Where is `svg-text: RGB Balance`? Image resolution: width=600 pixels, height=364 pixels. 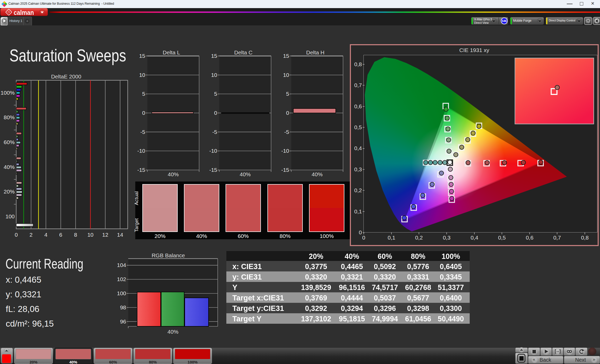 svg-text: RGB Balance is located at coordinates (168, 255).